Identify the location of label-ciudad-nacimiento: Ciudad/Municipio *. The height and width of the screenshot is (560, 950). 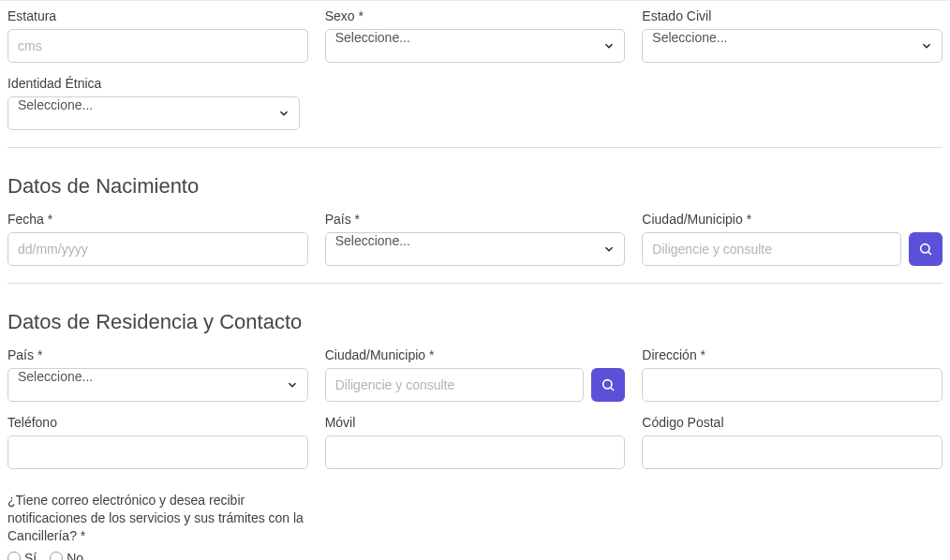
(793, 219).